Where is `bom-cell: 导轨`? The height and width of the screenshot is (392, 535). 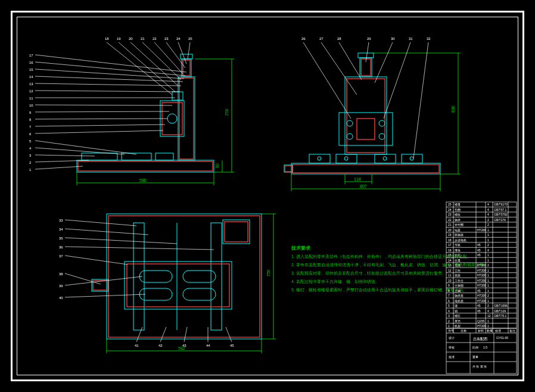 bom-cell: 导轨 is located at coordinates (458, 245).